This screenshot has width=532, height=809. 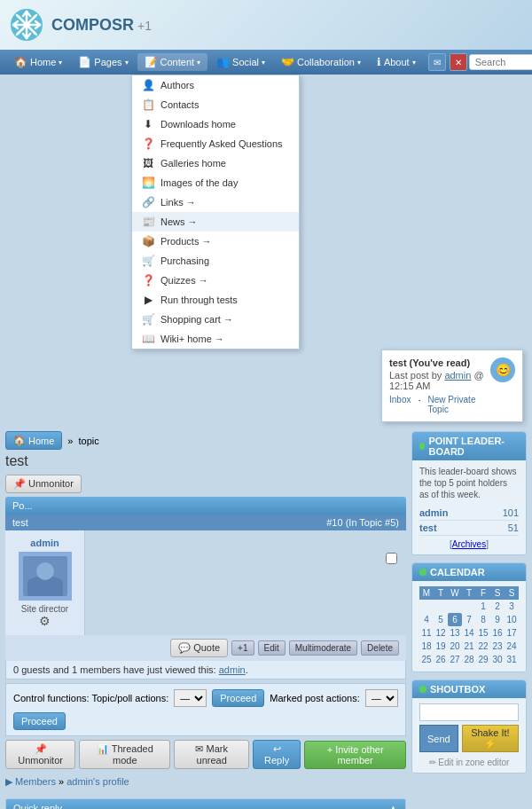 What do you see at coordinates (423, 572) in the screenshot?
I see `calendar-dot` at bounding box center [423, 572].